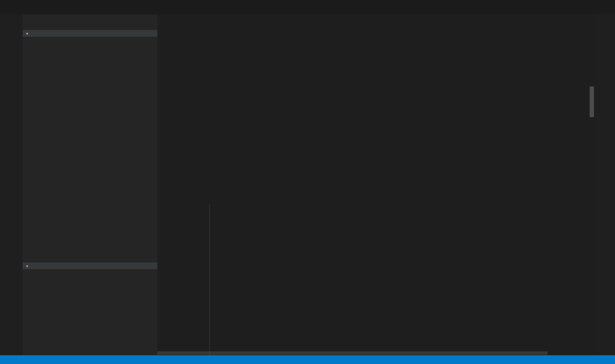 Image resolution: width=615 pixels, height=364 pixels. Describe the element at coordinates (308, 7) in the screenshot. I see `menu-bar` at that location.